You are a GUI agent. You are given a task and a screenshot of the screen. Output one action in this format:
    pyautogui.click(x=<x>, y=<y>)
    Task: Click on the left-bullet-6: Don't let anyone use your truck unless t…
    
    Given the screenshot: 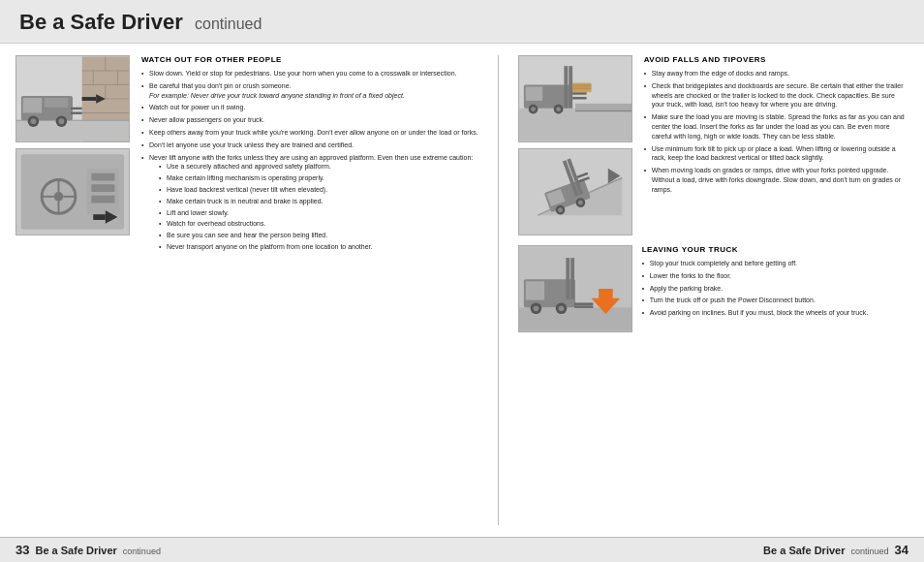 What is the action you would take?
    pyautogui.click(x=310, y=145)
    